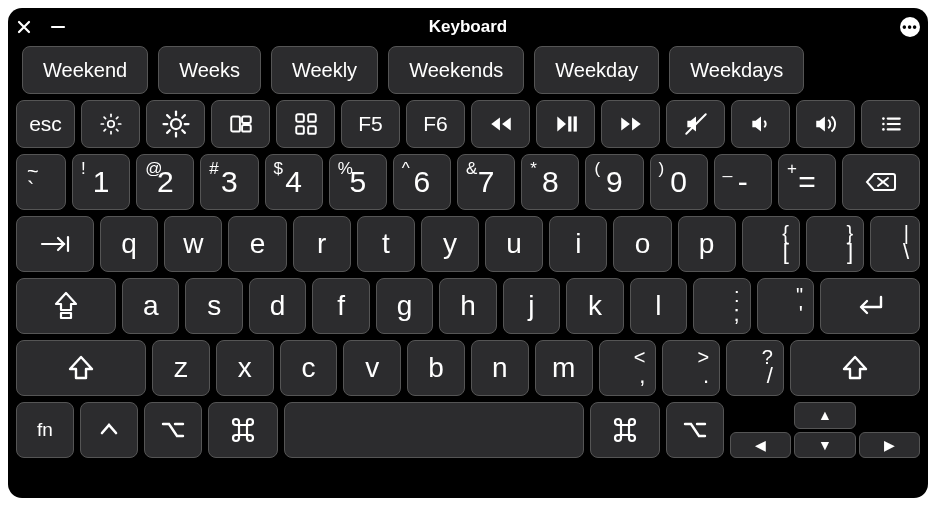  Describe the element at coordinates (468, 27) in the screenshot. I see `titlebar: Keyboard •••` at that location.